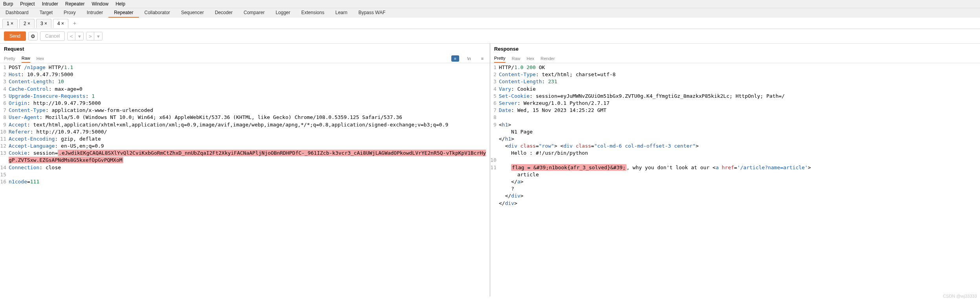 Image resolution: width=980 pixels, height=300 pixels. I want to click on code-line: 3Content-Length: 231, so click(735, 82).